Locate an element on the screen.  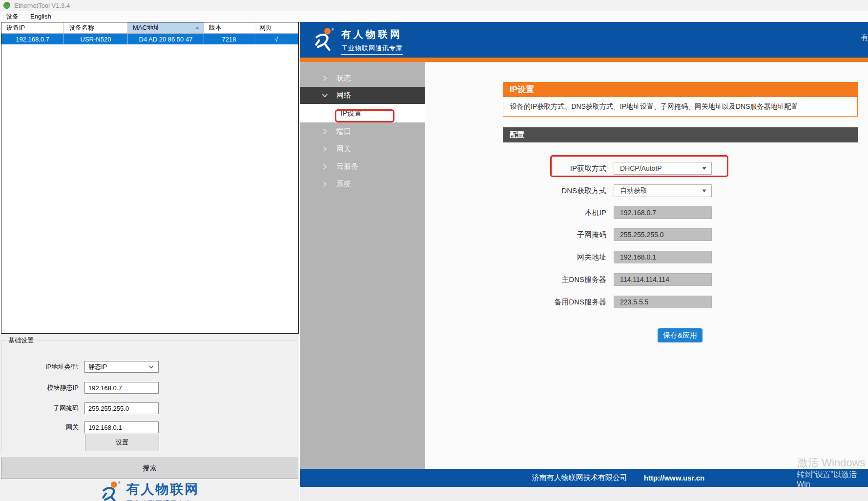
app-icon is located at coordinates (7, 5).